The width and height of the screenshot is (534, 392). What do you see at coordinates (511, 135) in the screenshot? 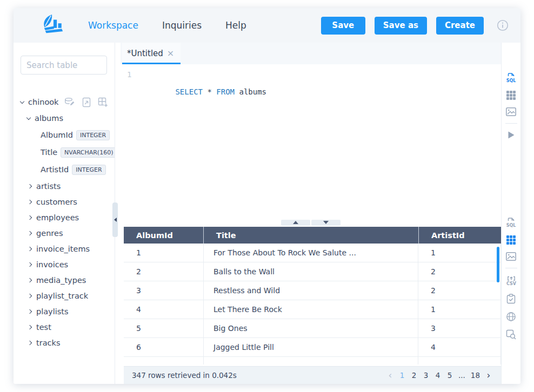
I see `run-query-icon` at bounding box center [511, 135].